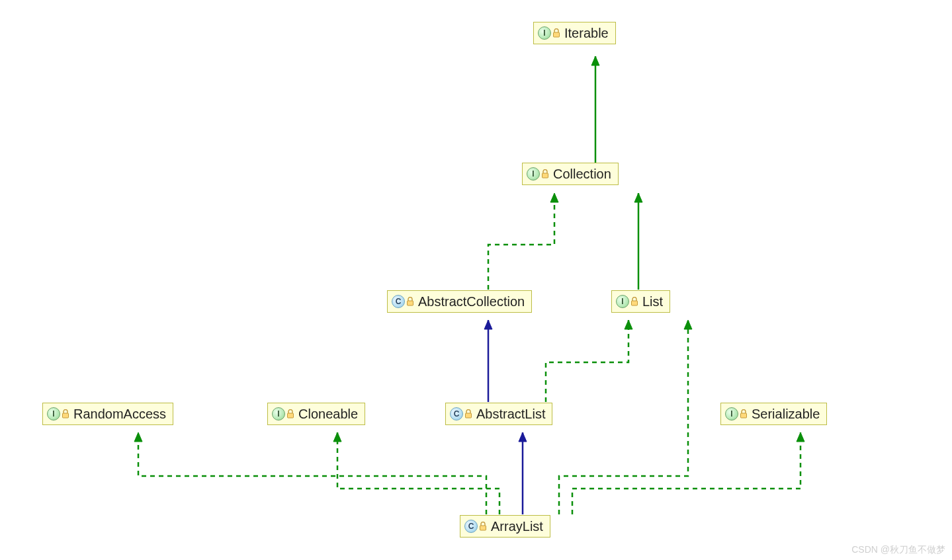 The width and height of the screenshot is (952, 560). Describe the element at coordinates (459, 301) in the screenshot. I see `node-abstractcollection: C AbstractCollection` at that location.